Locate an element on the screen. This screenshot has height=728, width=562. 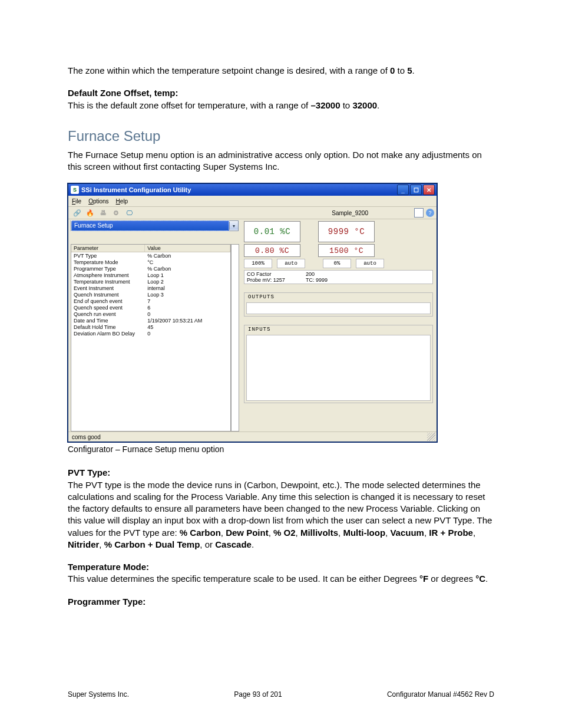
pv-carbon-readout: 0.01 %C is located at coordinates (272, 232).